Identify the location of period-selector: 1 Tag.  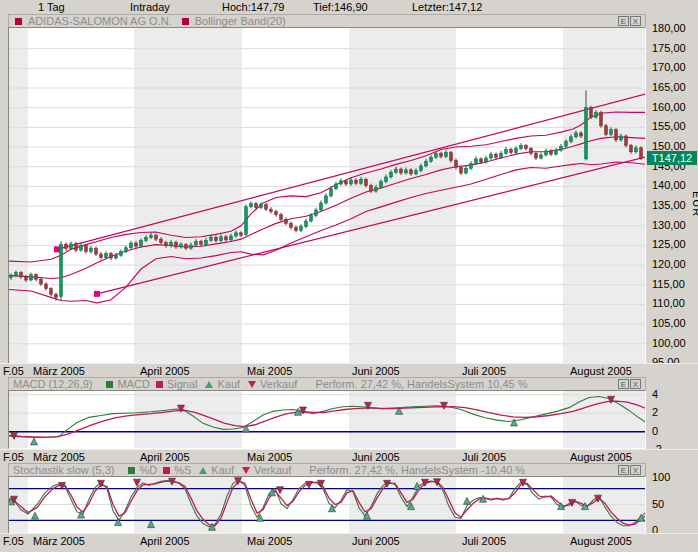
(52, 7).